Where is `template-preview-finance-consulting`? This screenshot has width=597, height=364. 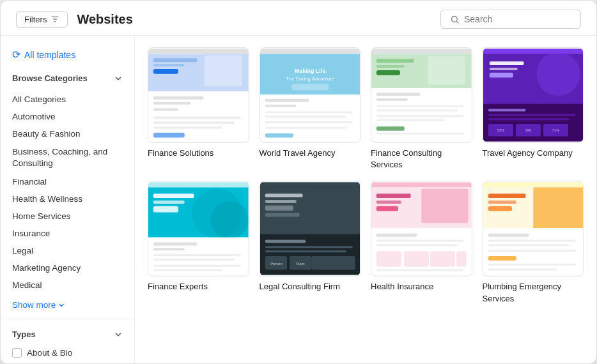
template-preview-finance-consulting is located at coordinates (422, 95).